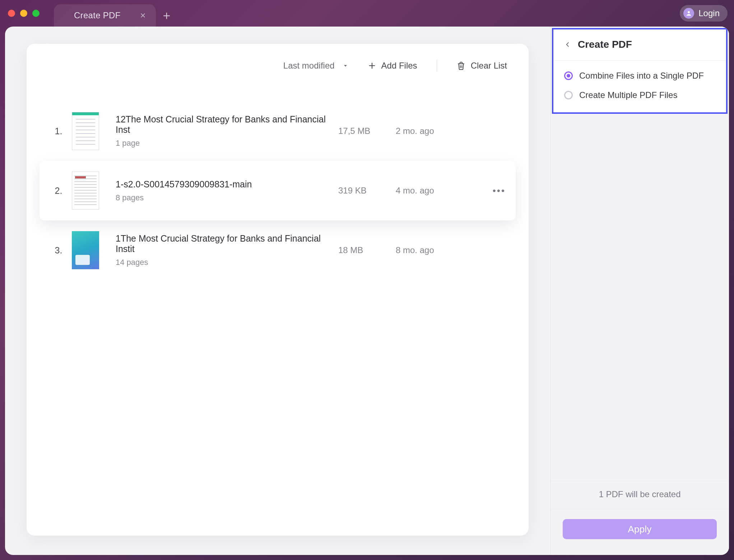 The height and width of the screenshot is (560, 734). What do you see at coordinates (278, 191) in the screenshot?
I see `file-row: 2. 1-s2.0-S0014579309009831-main 8 pages…` at bounding box center [278, 191].